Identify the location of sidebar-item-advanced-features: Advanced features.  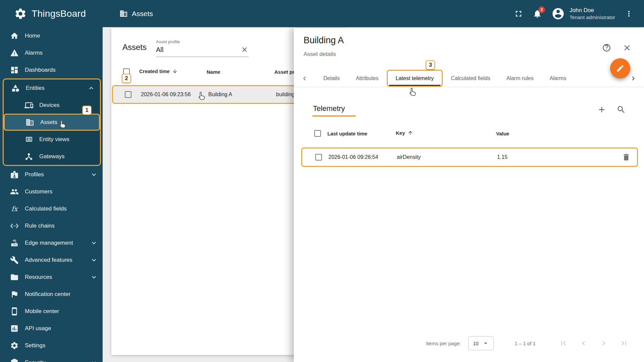
(51, 260).